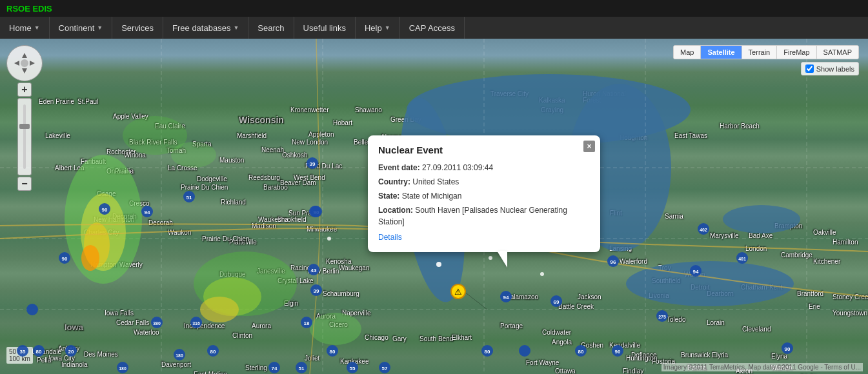  I want to click on nav-help: Help ▼, so click(378, 28).